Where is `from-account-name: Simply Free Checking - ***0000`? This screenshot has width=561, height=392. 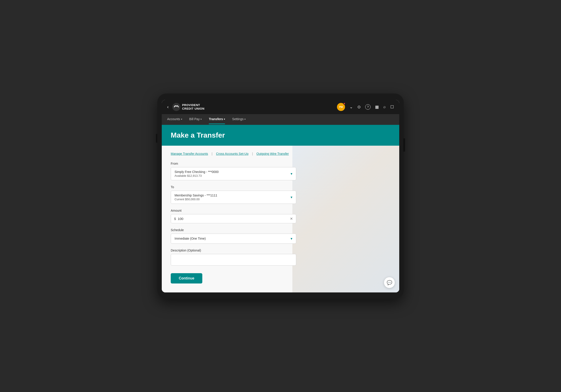 from-account-name: Simply Free Checking - ***0000 is located at coordinates (196, 172).